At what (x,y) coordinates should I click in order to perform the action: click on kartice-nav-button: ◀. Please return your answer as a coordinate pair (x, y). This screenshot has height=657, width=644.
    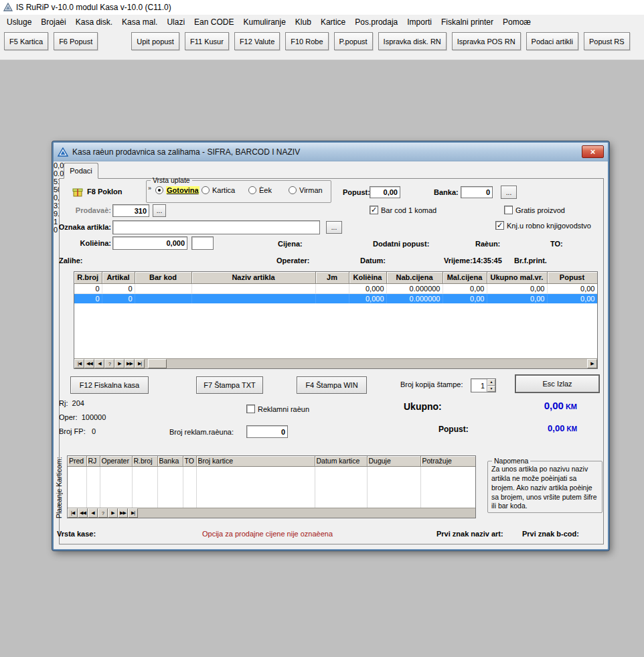
    Looking at the image, I should click on (92, 513).